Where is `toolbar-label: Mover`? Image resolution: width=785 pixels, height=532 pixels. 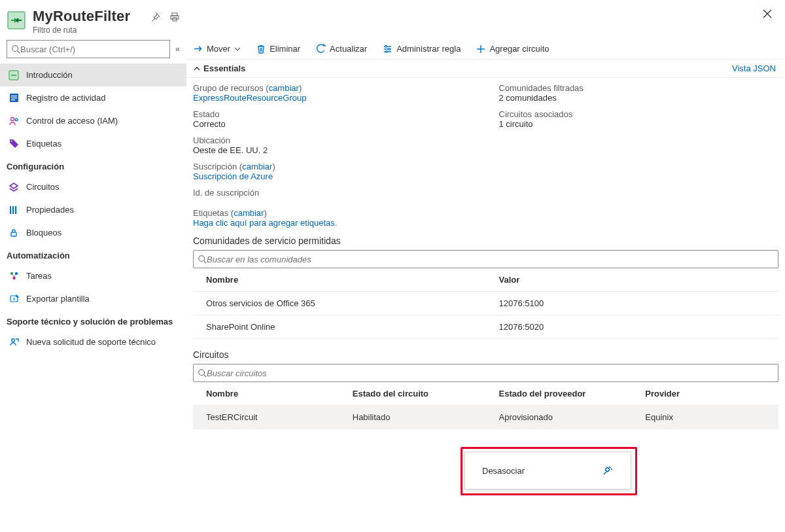
toolbar-label: Mover is located at coordinates (218, 48).